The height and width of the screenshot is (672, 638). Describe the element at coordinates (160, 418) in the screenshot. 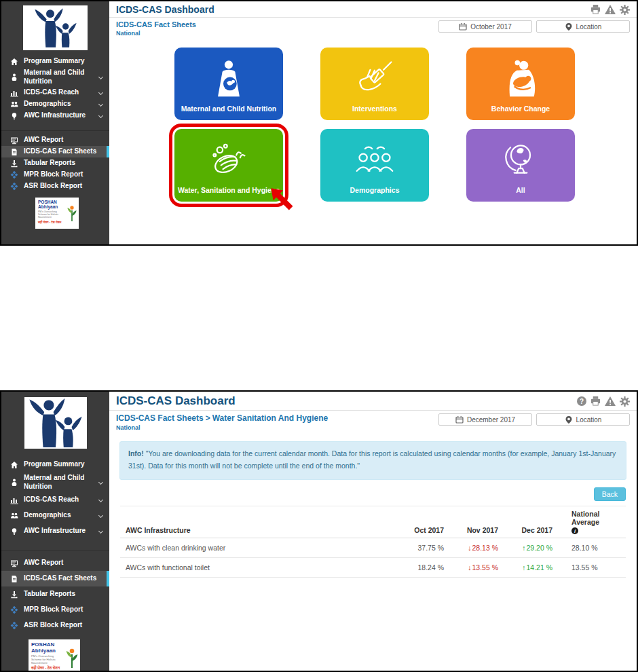

I see `breadcrumb-root: ICDS-CAS Fact Sheets` at that location.